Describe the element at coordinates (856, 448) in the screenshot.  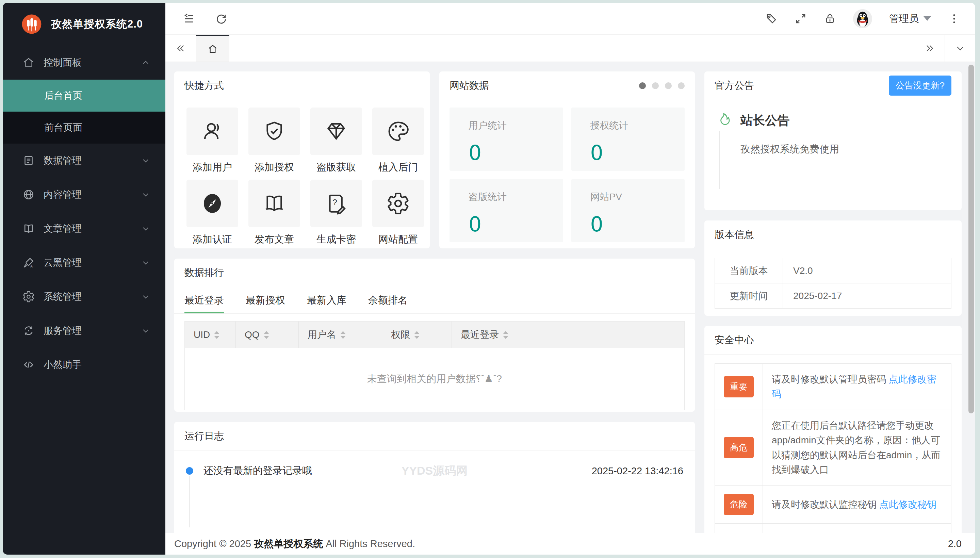
I see `security-text: 您正在使用后台默认路径请您手动更改app/admin文件夹的名称，原因：他人可以…` at that location.